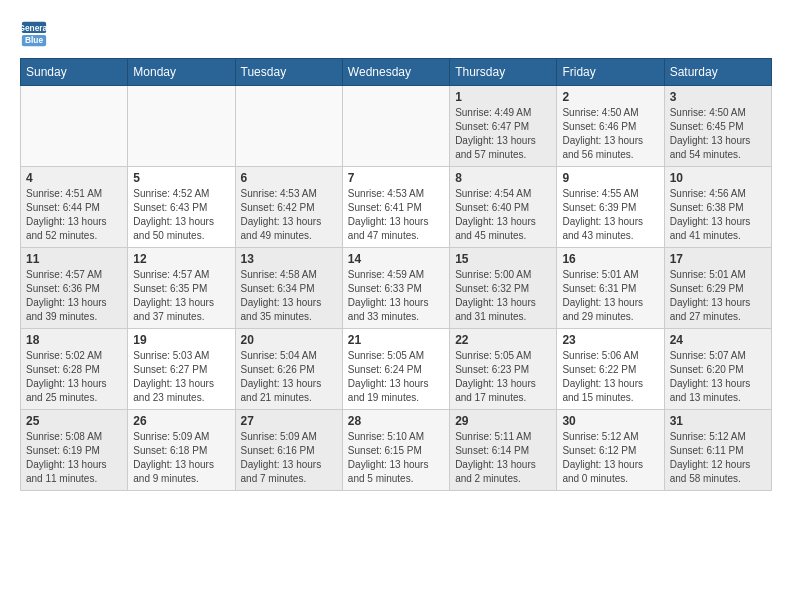 Image resolution: width=792 pixels, height=612 pixels. Describe the element at coordinates (182, 208) in the screenshot. I see `calendar-cell: 5Sunrise: 4:52 AM Sunset: 6:43 PM Daylig…` at that location.